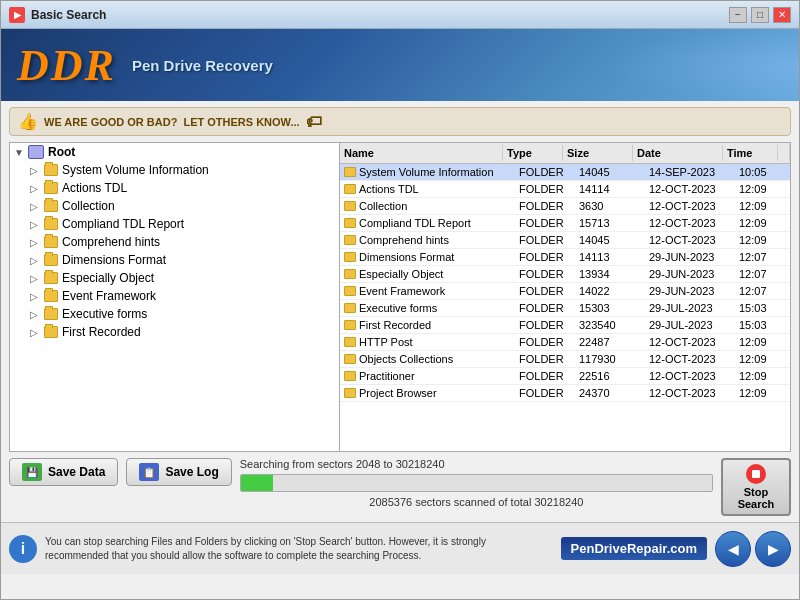  I want to click on tree-item: ▷Comprehend hints, so click(174, 242).